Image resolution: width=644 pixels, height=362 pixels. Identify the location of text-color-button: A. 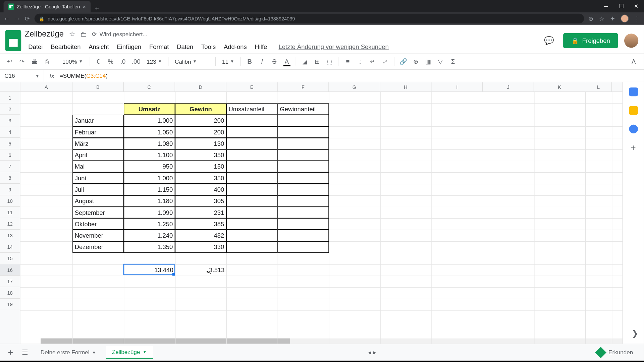
(287, 61).